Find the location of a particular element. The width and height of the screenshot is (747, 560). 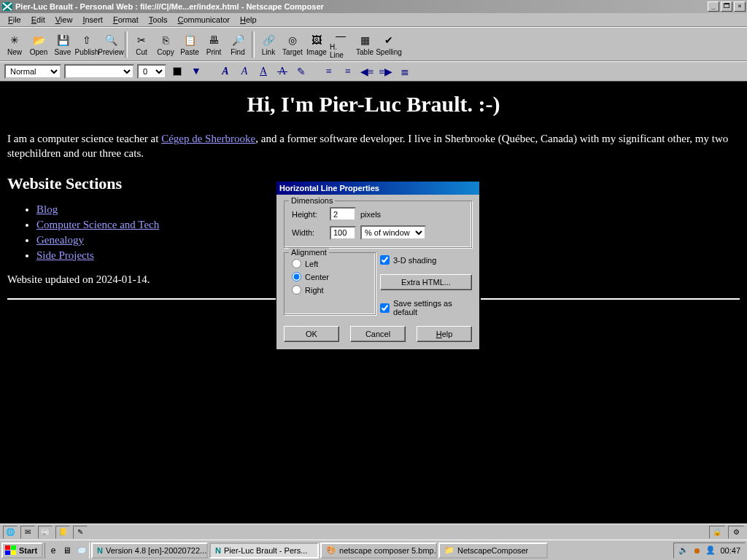

ql-outlook-icon: 📨 is located at coordinates (81, 551).